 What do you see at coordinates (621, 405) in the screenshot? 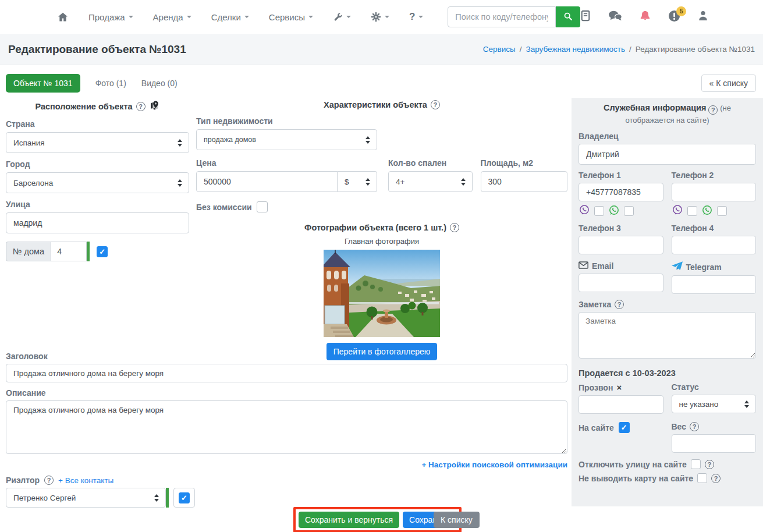
I see `call-input` at bounding box center [621, 405].